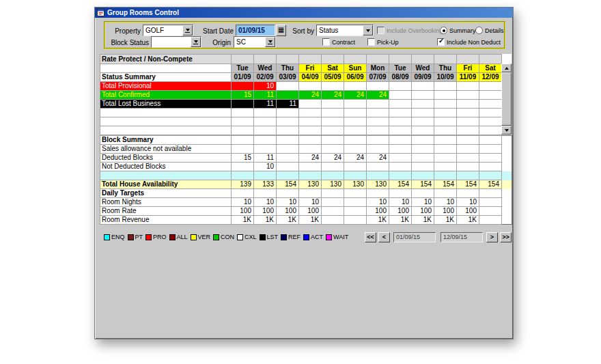 The width and height of the screenshot is (601, 364). I want to click on legend-label: CXL, so click(251, 237).